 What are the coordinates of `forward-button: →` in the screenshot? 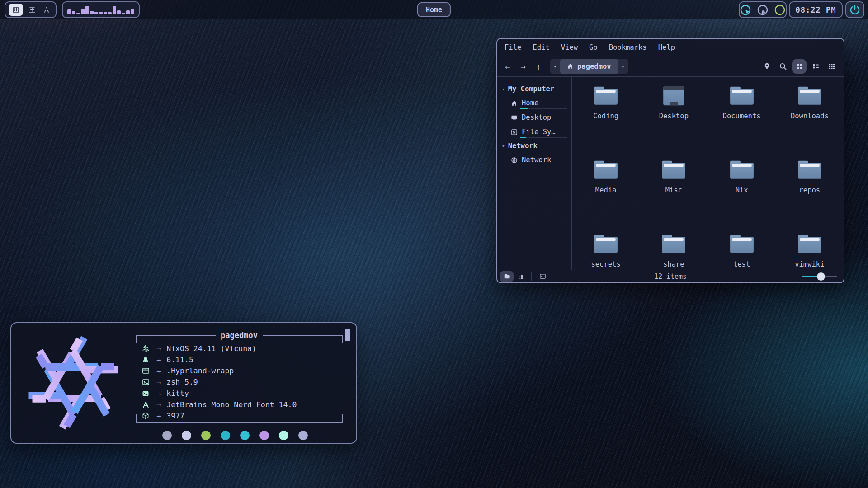 It's located at (523, 66).